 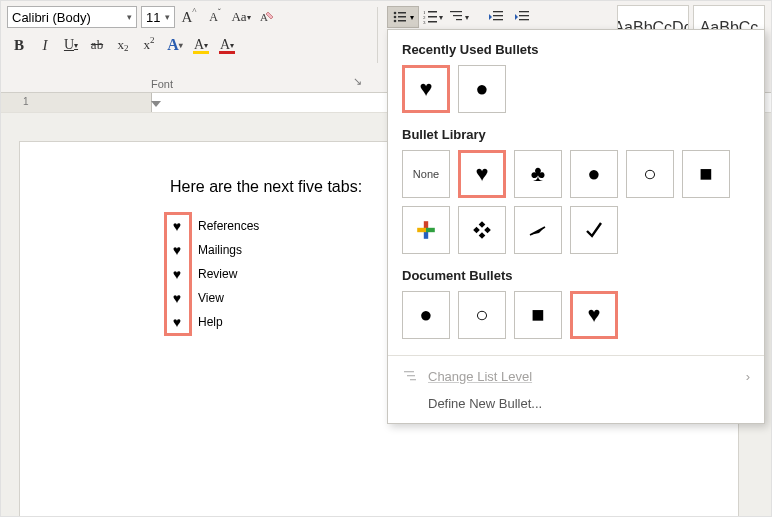 What do you see at coordinates (123, 45) in the screenshot?
I see `subscript-button: x2` at bounding box center [123, 45].